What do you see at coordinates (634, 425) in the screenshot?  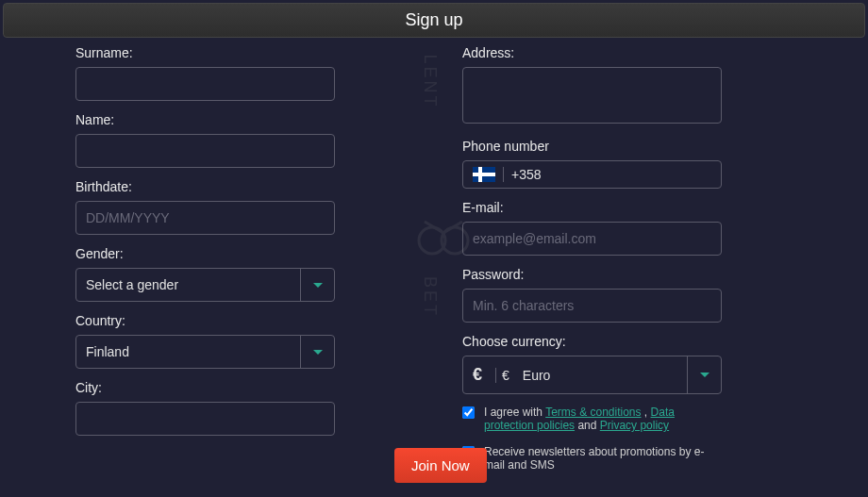 I see `privacy-link: Privacy policy` at bounding box center [634, 425].